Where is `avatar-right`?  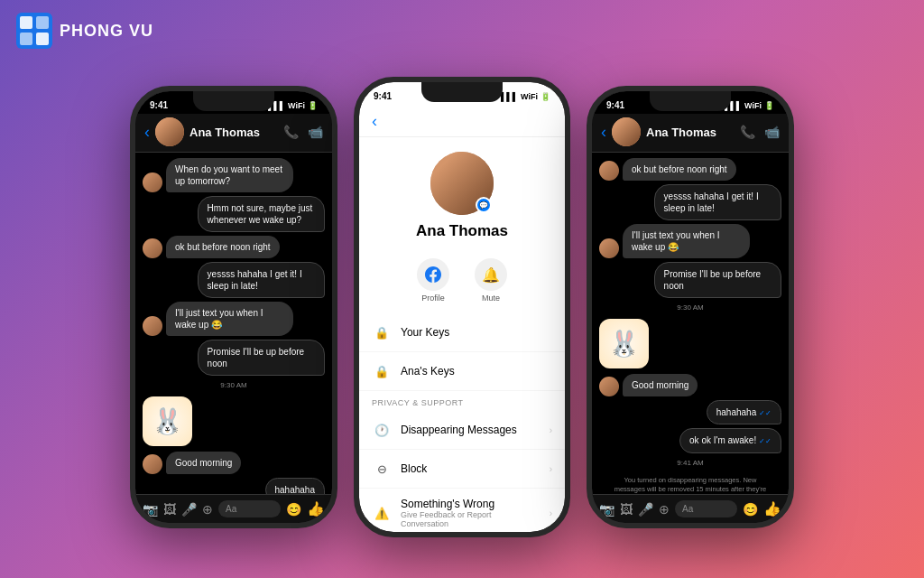 avatar-right is located at coordinates (626, 132).